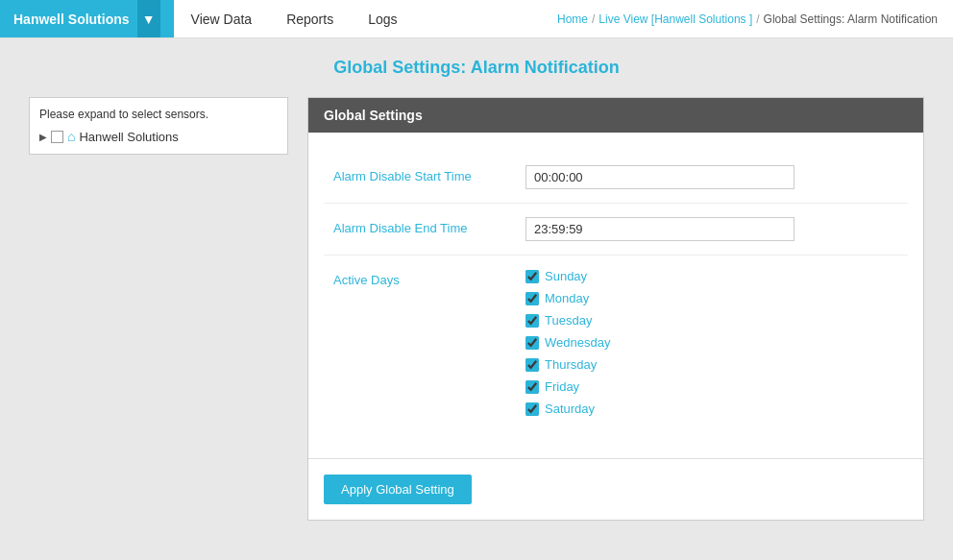  I want to click on active-days-label: Active Days, so click(429, 279).